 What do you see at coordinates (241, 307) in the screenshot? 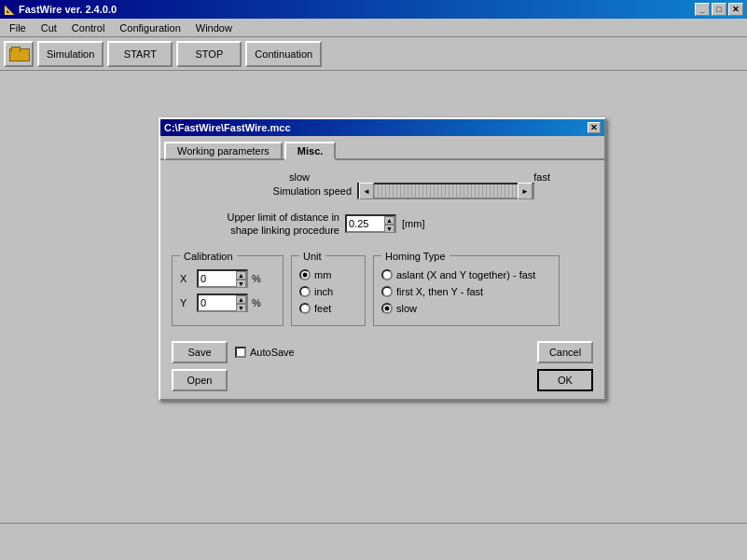
I see `calib-y-down: ▼` at bounding box center [241, 307].